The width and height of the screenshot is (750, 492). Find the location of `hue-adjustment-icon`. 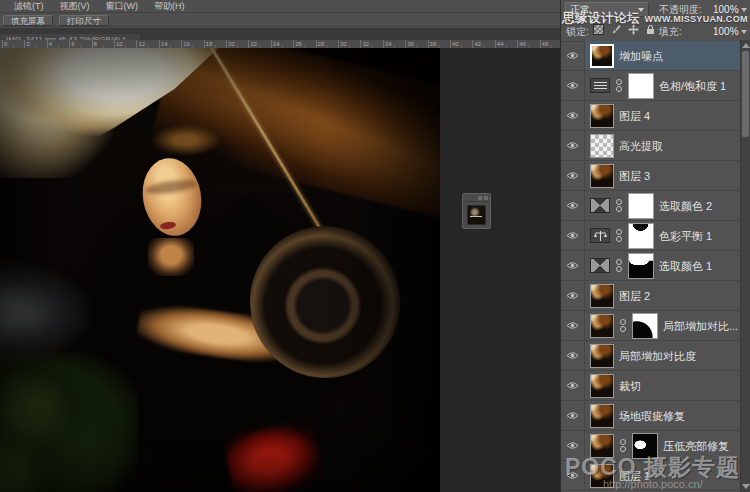

hue-adjustment-icon is located at coordinates (600, 86).